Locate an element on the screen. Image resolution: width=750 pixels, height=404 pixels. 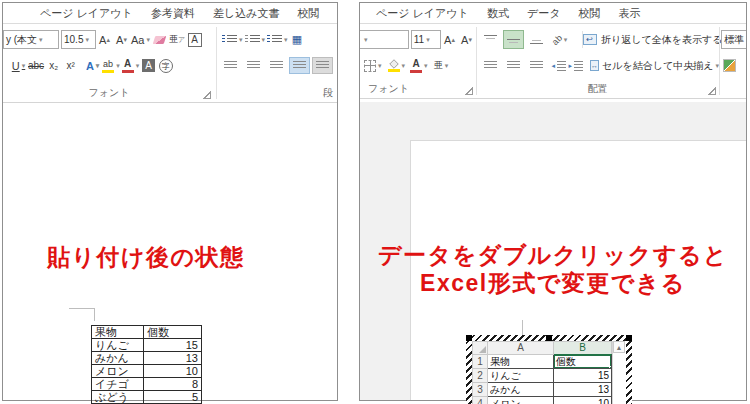
cursor-anchor-mark is located at coordinates (522, 328).